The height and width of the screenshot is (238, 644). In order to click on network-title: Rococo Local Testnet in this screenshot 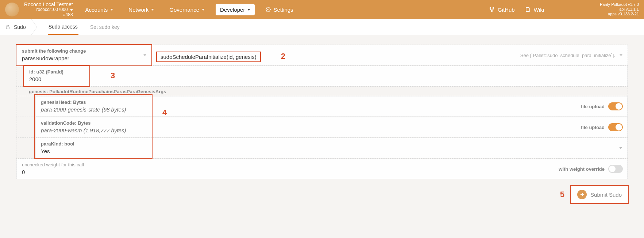, I will do `click(49, 4)`.